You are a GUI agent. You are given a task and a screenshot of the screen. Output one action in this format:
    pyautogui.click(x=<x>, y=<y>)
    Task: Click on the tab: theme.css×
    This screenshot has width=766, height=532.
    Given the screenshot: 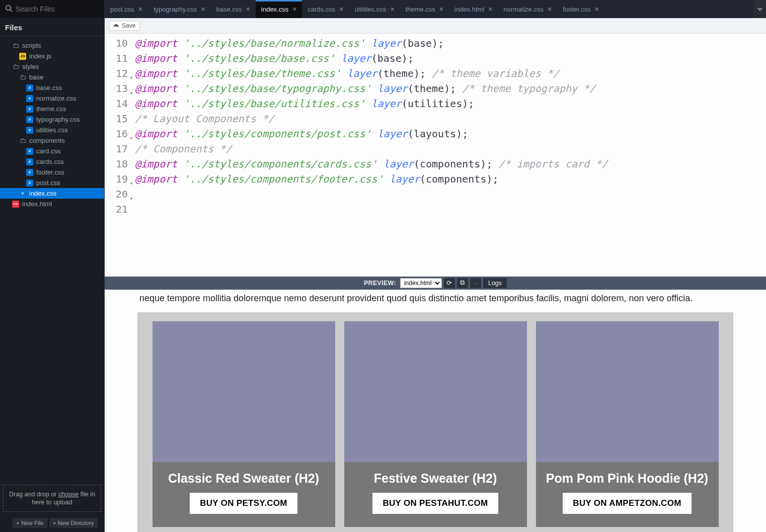 What is the action you would take?
    pyautogui.click(x=425, y=9)
    